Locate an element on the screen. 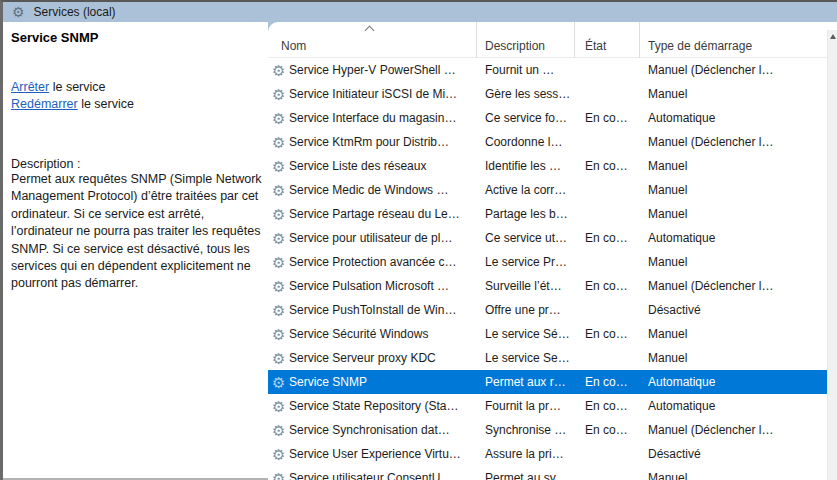 This screenshot has width=837, height=480. table-row: ⚙ Service Pulsation Microsoft … Surveill… is located at coordinates (548, 286).